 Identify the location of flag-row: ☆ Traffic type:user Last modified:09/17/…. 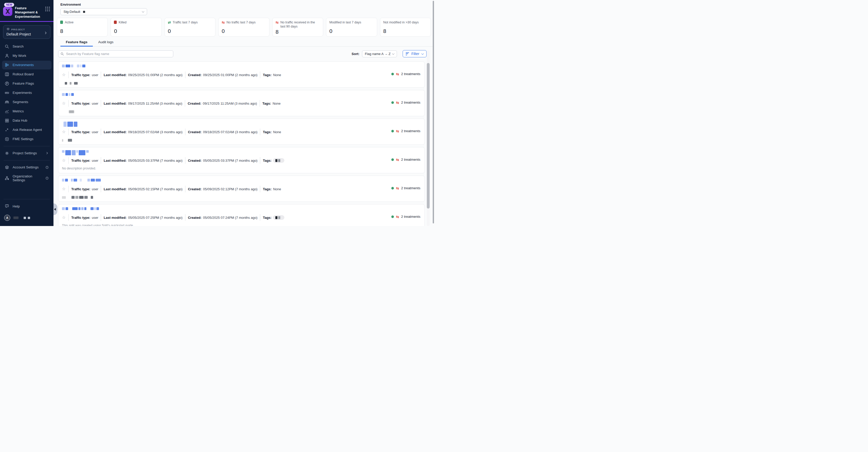
(241, 103).